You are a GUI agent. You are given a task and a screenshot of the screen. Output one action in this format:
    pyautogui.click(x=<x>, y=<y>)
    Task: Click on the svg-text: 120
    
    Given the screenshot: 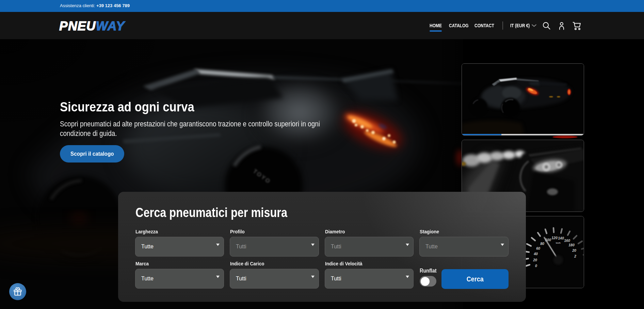 What is the action you would take?
    pyautogui.click(x=554, y=238)
    